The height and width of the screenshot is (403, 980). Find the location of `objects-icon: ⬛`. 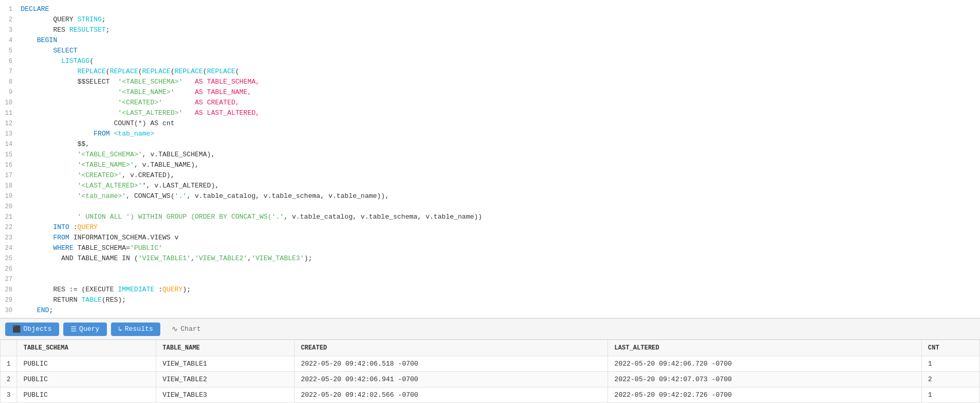

objects-icon: ⬛ is located at coordinates (17, 329).